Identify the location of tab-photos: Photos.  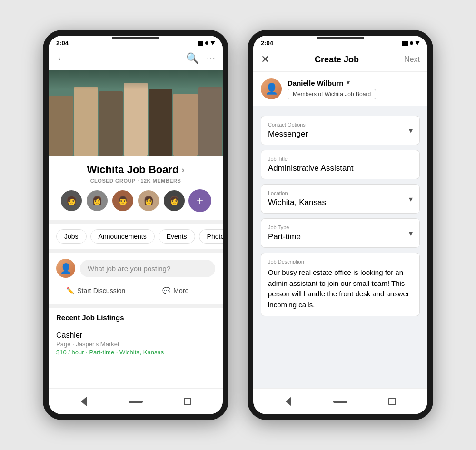
(211, 236).